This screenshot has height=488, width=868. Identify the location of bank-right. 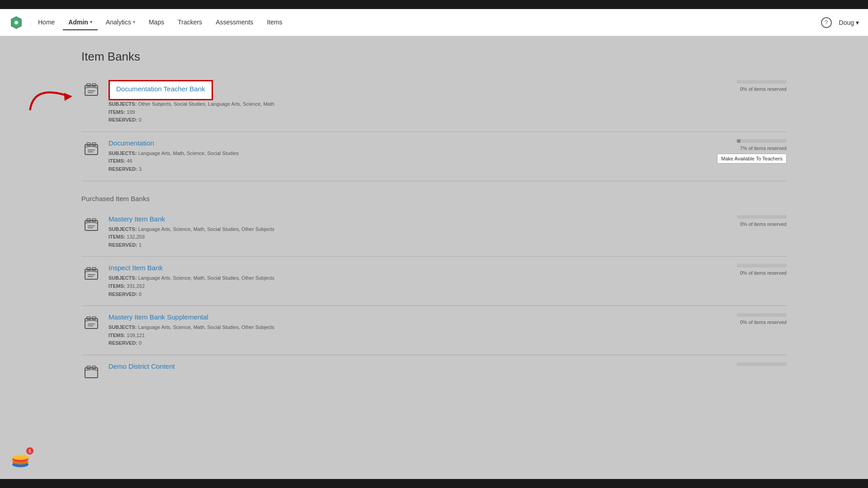
(760, 364).